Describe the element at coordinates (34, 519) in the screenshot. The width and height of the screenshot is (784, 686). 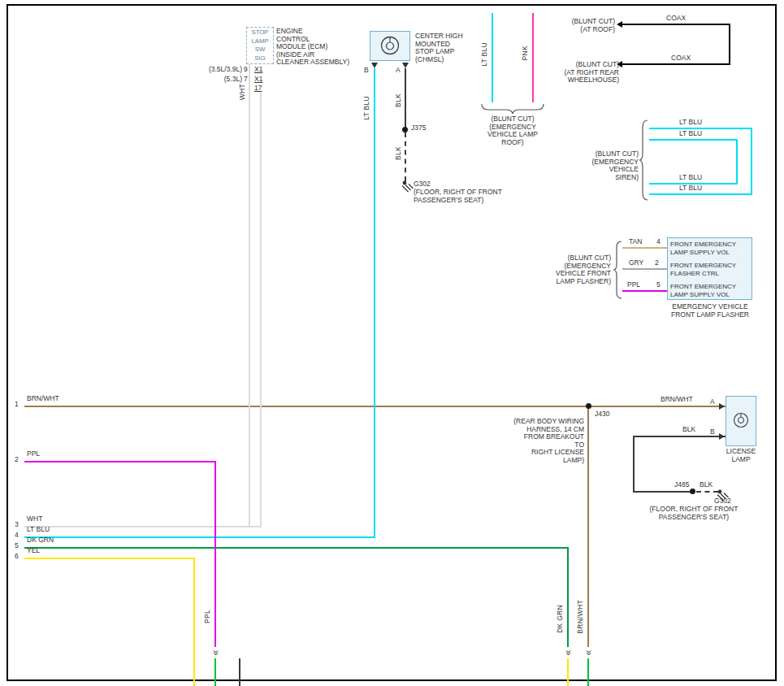
I see `circuit-color-3: WHT` at that location.